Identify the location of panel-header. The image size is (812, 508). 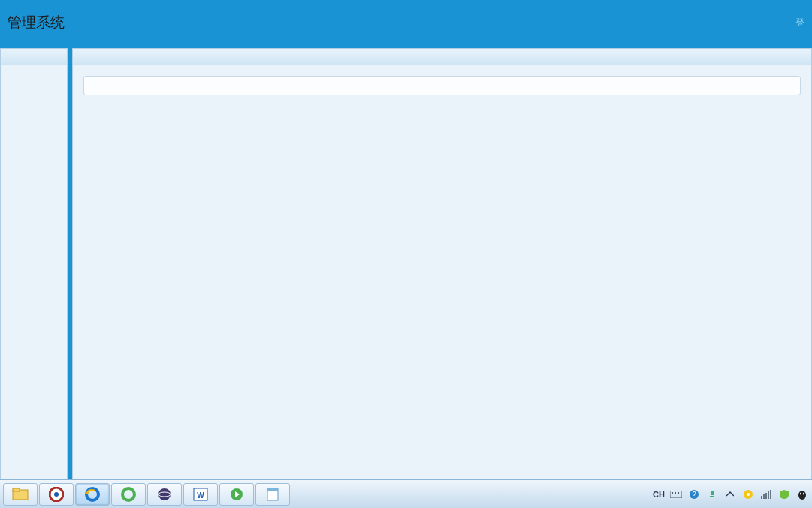
(442, 57).